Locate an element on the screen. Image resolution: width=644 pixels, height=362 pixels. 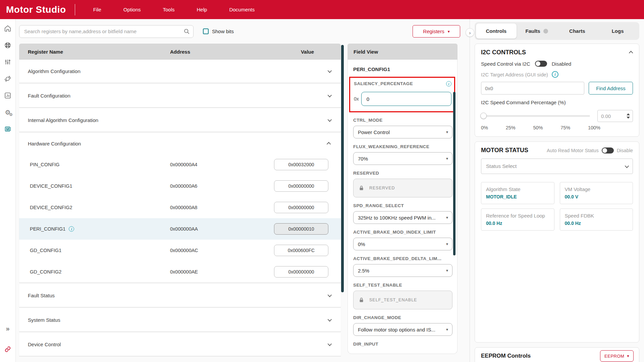
faults-badge is located at coordinates (546, 31).